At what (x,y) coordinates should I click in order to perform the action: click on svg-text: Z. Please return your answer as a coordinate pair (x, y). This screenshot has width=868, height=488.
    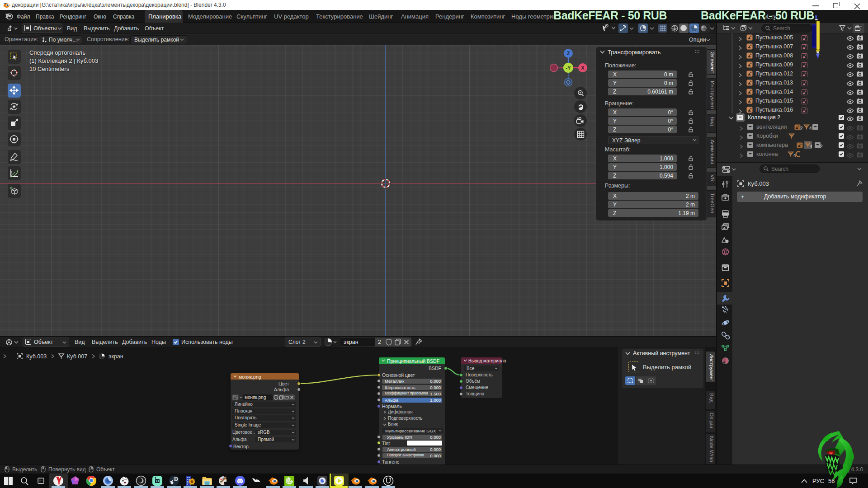
    Looking at the image, I should click on (569, 53).